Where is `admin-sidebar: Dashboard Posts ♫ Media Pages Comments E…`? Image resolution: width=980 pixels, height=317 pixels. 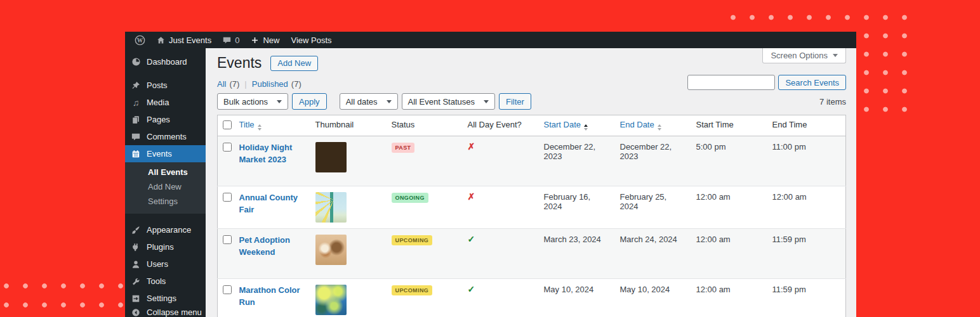
admin-sidebar: Dashboard Posts ♫ Media Pages Comments E… is located at coordinates (165, 183).